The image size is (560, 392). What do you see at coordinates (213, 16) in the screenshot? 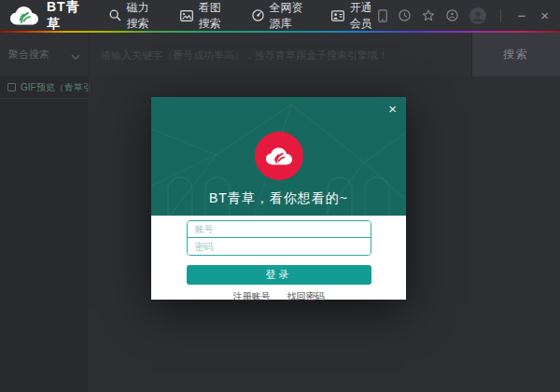
I see `nav-label: 看图搜索` at bounding box center [213, 16].